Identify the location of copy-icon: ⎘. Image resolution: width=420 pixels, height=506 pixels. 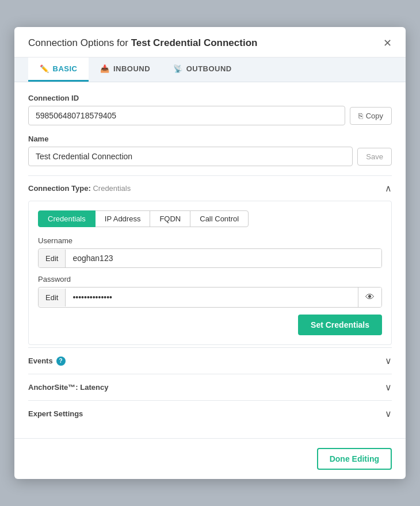
(361, 116).